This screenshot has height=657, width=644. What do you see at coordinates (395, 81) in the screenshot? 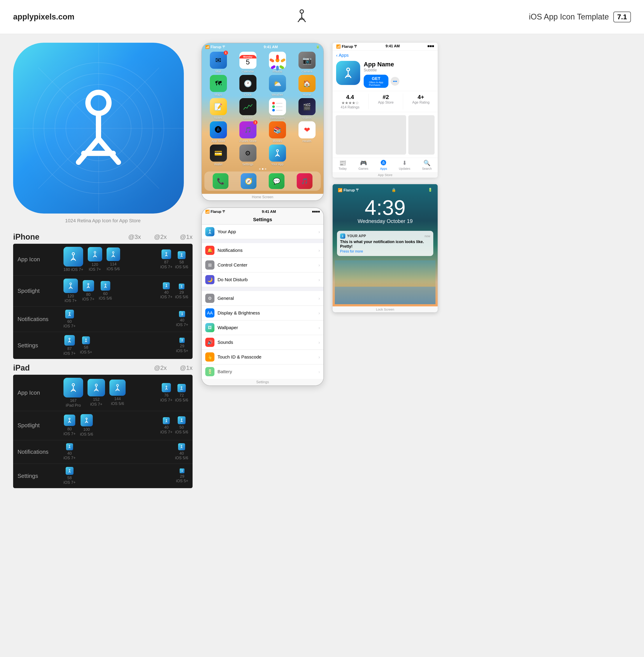
I see `more-button: •••` at bounding box center [395, 81].